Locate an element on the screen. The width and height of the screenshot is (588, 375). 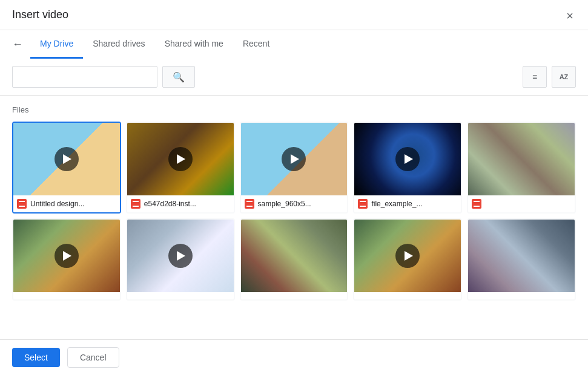
file-card-1: Untitled design... is located at coordinates (67, 168).